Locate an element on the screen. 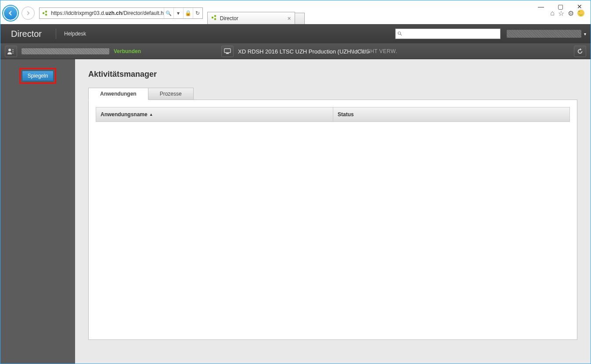 The height and width of the screenshot is (364, 591). page-heading: Aktivitätsmanager is located at coordinates (333, 75).